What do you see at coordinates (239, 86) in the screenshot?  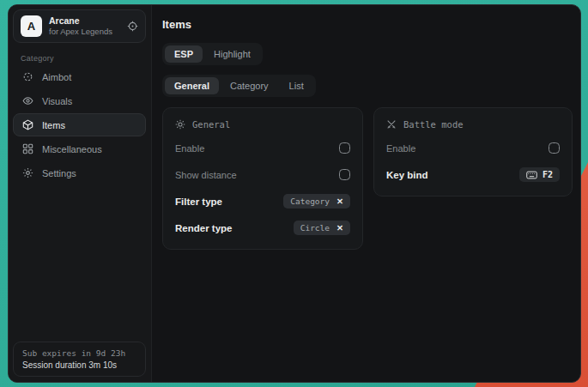 I see `view-tab-group: General Category List` at bounding box center [239, 86].